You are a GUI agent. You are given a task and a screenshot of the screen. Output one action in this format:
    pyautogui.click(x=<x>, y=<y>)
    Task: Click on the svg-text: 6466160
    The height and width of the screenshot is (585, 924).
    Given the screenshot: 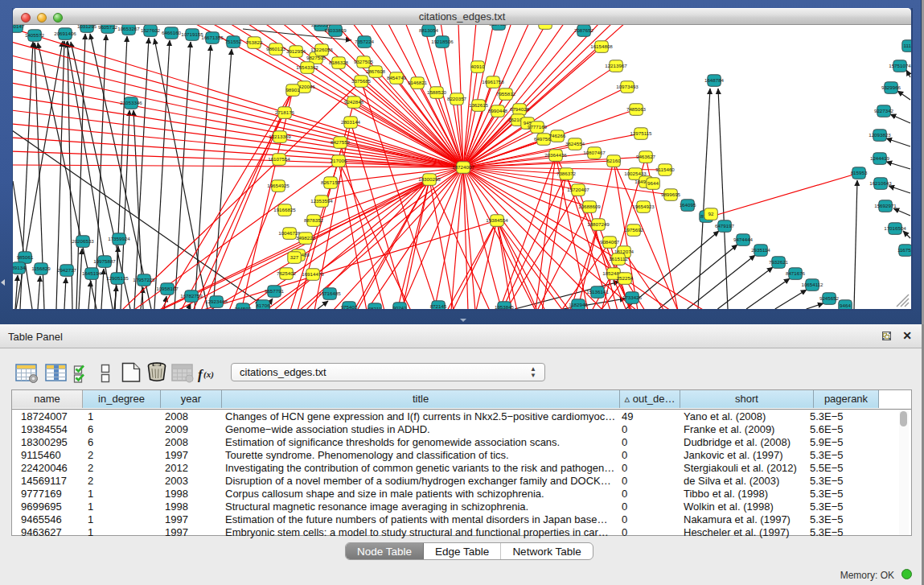 What is the action you would take?
    pyautogui.click(x=172, y=32)
    